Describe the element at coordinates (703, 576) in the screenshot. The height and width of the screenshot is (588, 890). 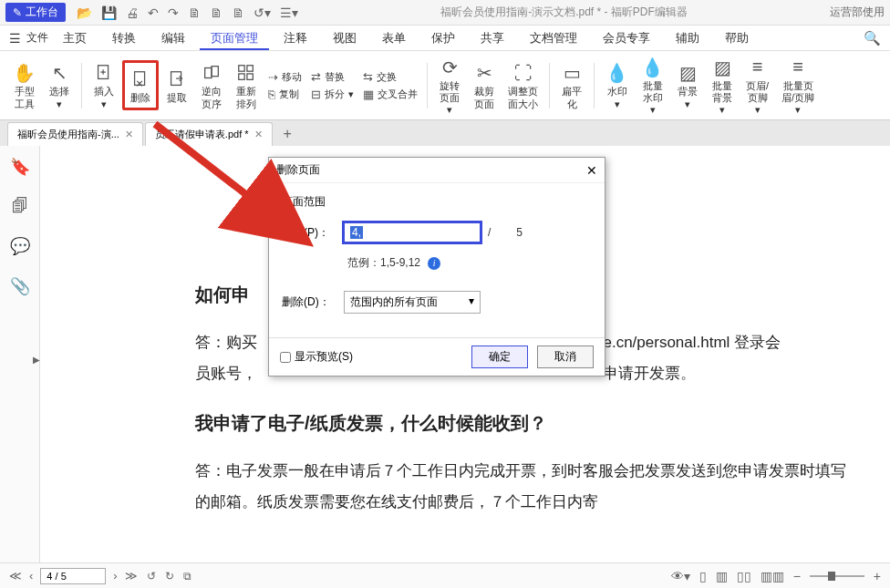
I see `view-single-icon: ▯` at that location.